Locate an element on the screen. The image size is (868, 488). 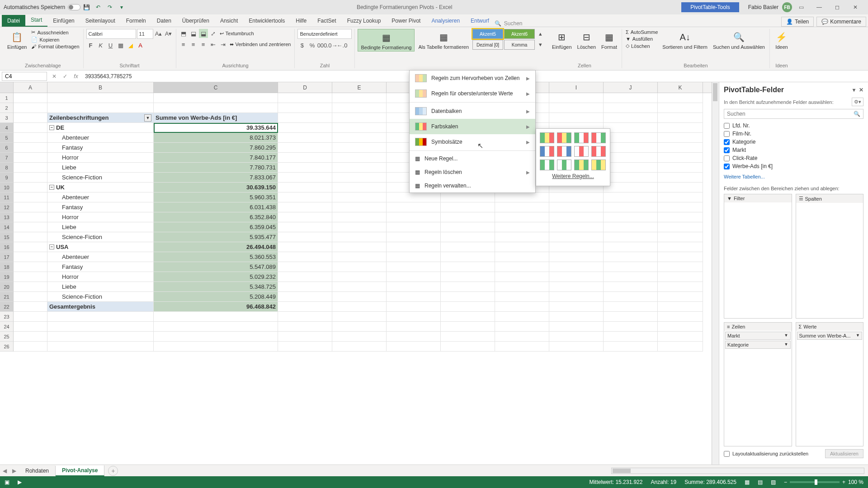
col-header-K: K is located at coordinates (680, 88).